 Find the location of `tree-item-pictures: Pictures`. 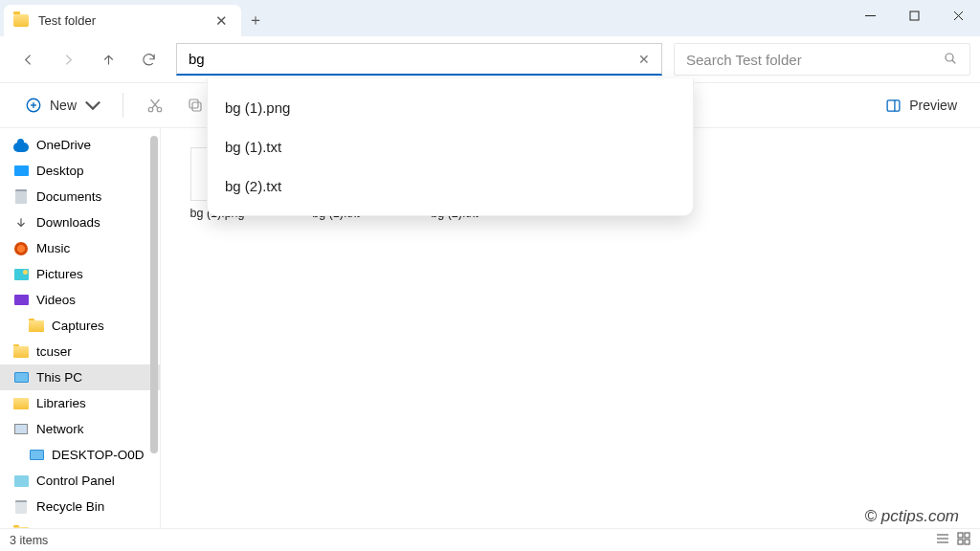

tree-item-pictures: Pictures is located at coordinates (80, 274).